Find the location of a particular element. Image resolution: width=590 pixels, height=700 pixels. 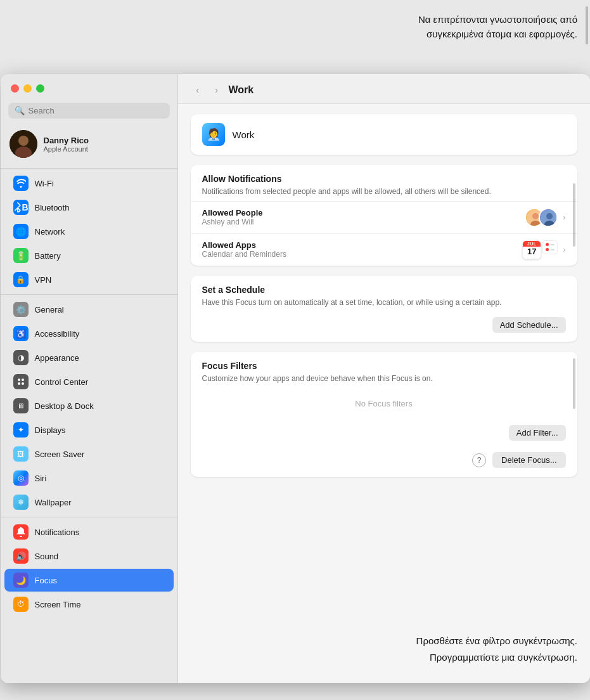

sidebar-label-battery: Battery is located at coordinates (48, 256).